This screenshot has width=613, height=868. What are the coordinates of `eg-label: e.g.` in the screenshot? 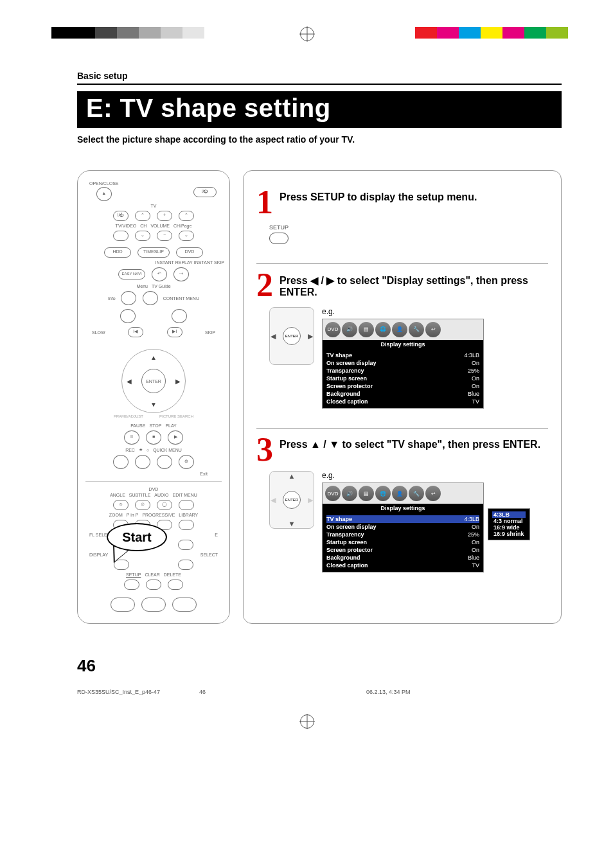 It's located at (403, 312).